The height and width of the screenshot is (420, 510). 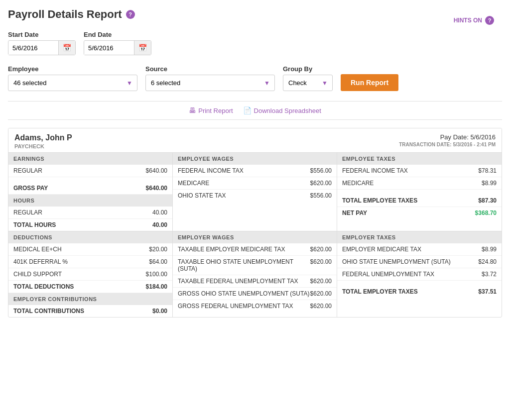 What do you see at coordinates (91, 159) in the screenshot?
I see `earnings-header: EARNINGS` at bounding box center [91, 159].